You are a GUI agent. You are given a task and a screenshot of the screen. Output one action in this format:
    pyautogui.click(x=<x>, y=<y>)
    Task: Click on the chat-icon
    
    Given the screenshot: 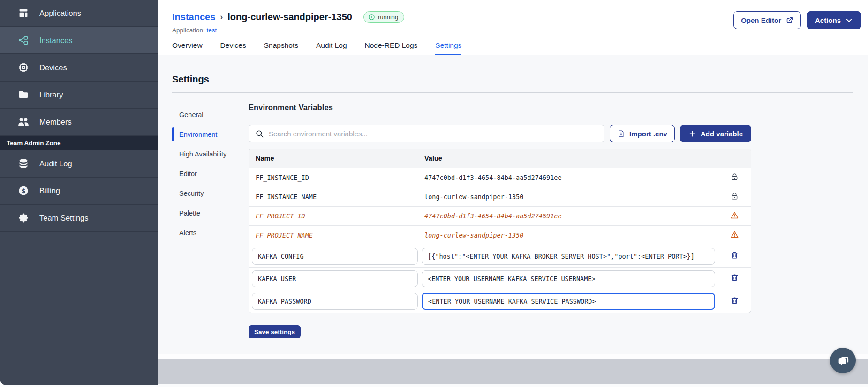 What is the action you would take?
    pyautogui.click(x=843, y=361)
    